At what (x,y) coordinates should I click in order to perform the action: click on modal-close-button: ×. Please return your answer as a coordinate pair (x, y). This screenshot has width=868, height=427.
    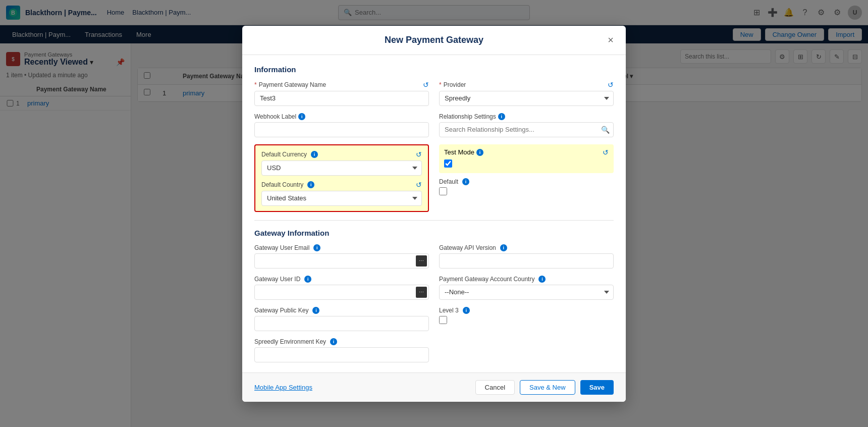
    Looking at the image, I should click on (611, 40).